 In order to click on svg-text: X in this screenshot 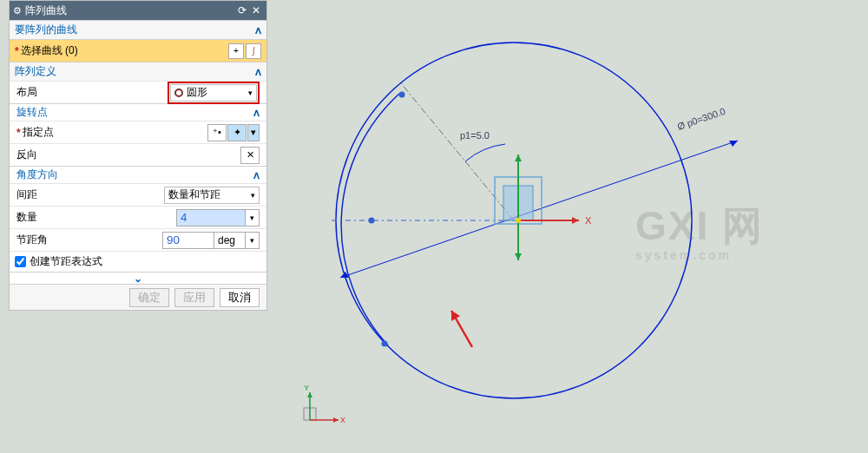, I will do `click(343, 420)`.